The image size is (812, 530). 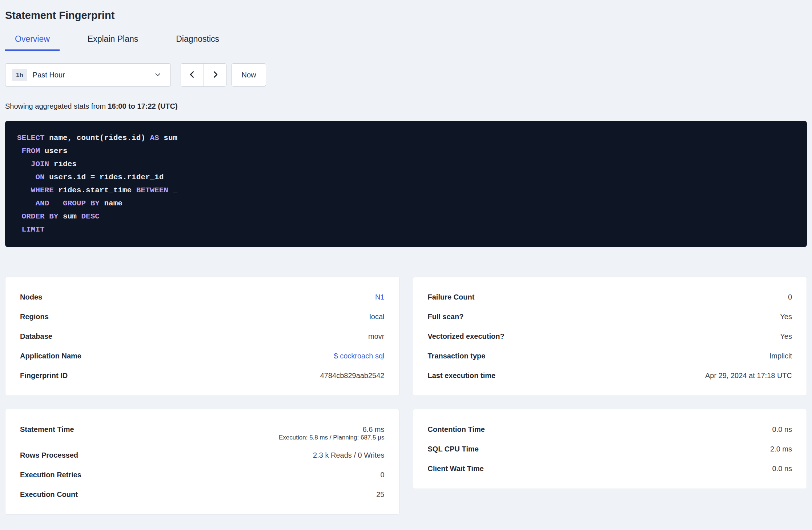 I want to click on full-scan-value: Yes, so click(x=786, y=317).